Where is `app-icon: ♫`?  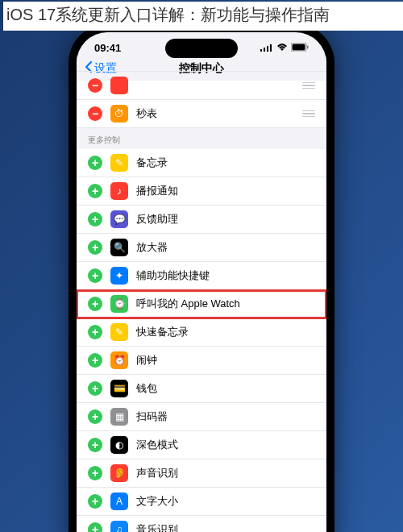
app-icon: ♫ is located at coordinates (119, 526).